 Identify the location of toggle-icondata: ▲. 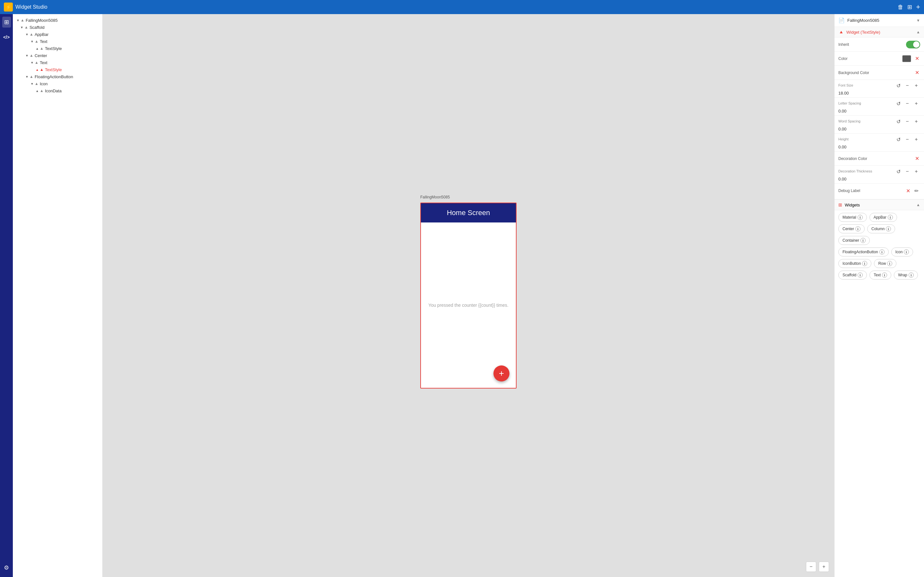
(37, 91).